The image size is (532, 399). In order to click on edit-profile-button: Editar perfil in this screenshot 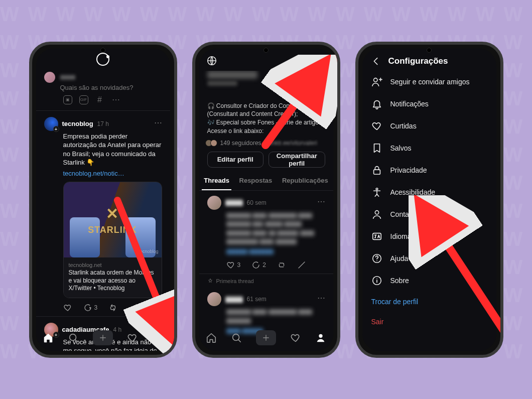, I will do `click(236, 160)`.